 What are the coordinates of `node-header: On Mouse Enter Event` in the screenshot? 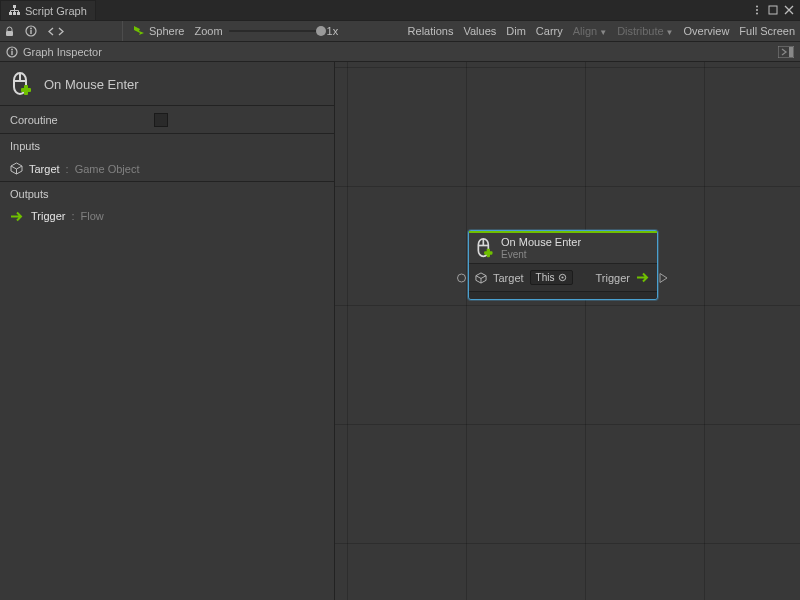 It's located at (563, 248).